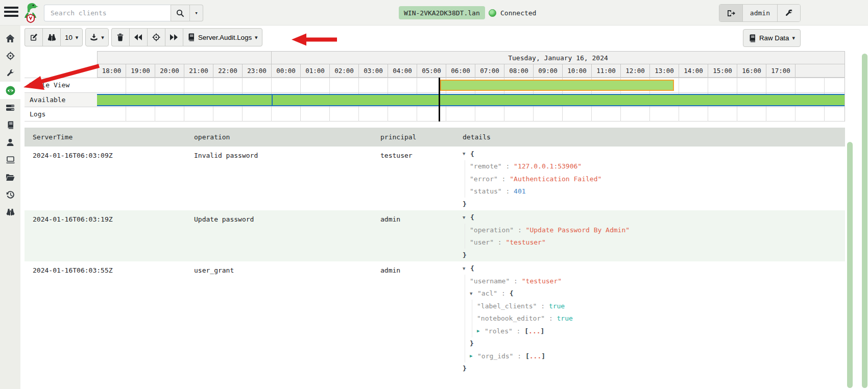  What do you see at coordinates (10, 108) in the screenshot?
I see `server-stack-icon` at bounding box center [10, 108].